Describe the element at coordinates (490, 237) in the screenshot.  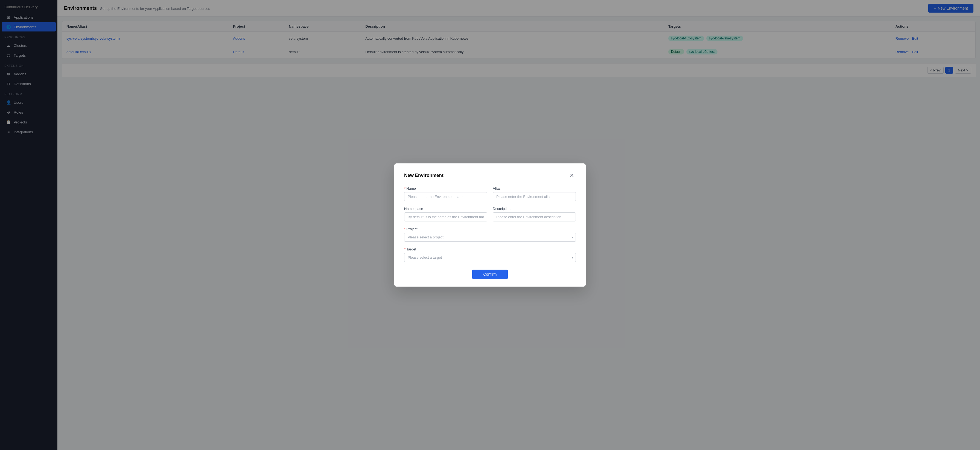
I see `project-select: Please select a project` at that location.